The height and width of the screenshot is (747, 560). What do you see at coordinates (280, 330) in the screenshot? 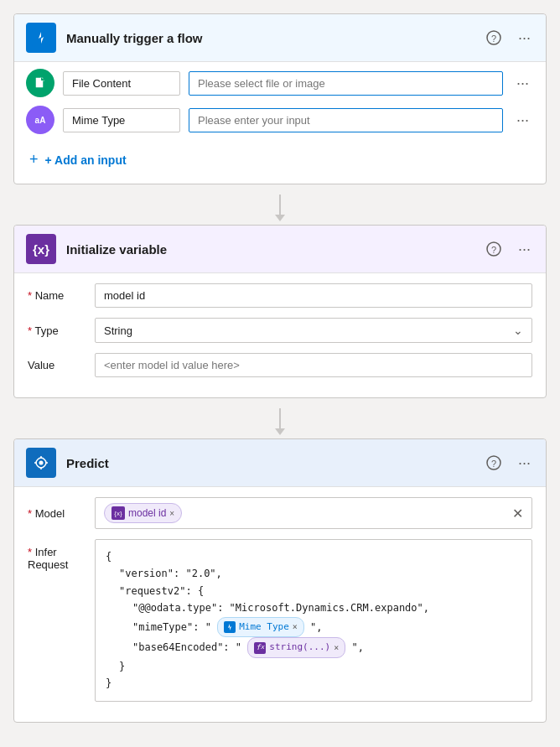
I see `type-row: * Type String ⌄` at bounding box center [280, 330].